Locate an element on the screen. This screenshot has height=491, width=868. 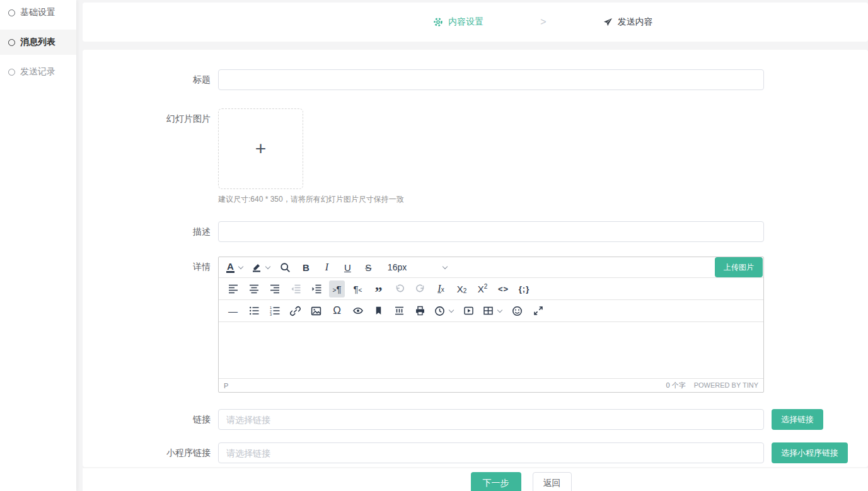
code-icon: <> is located at coordinates (503, 289).